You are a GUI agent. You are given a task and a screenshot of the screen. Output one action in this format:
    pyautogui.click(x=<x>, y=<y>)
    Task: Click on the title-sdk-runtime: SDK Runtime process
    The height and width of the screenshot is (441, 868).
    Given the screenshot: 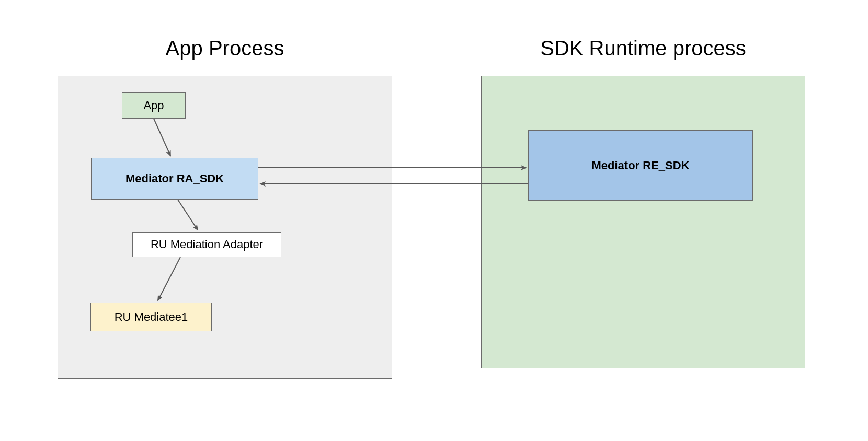 What is the action you would take?
    pyautogui.click(x=643, y=48)
    